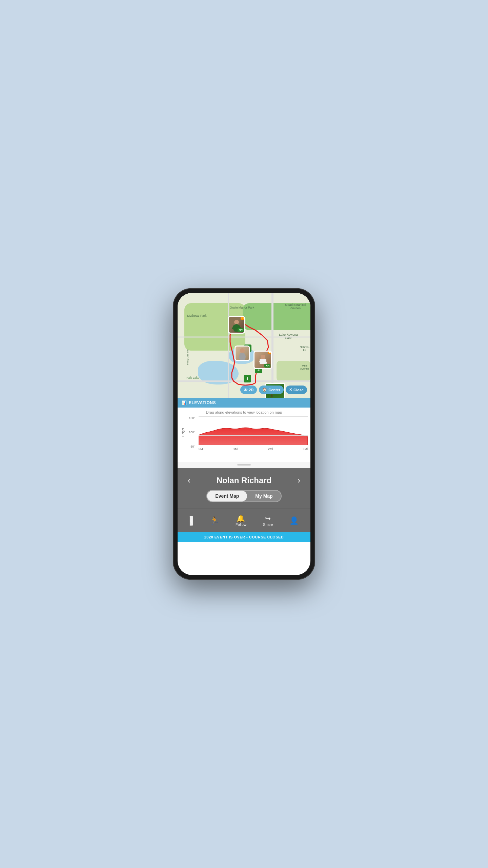  What do you see at coordinates (267, 366) in the screenshot?
I see `athlete-badge-kr: KR` at bounding box center [267, 366].